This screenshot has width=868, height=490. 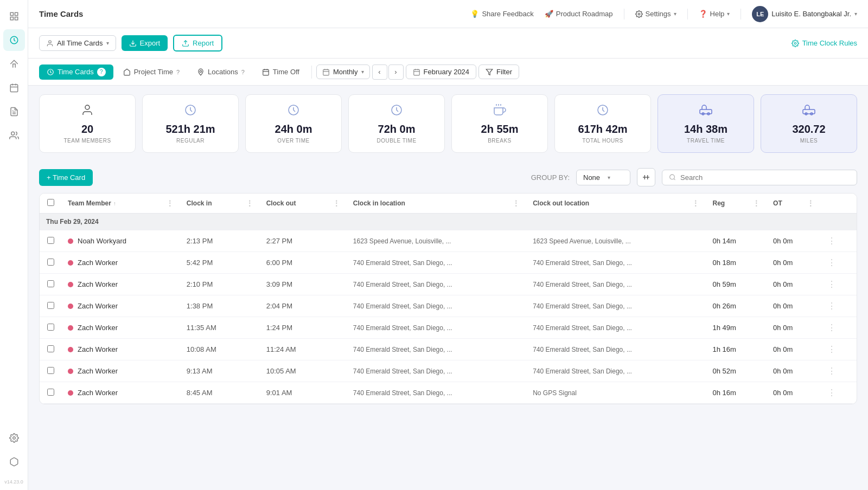 What do you see at coordinates (250, 203) in the screenshot?
I see `col-menu-clockin: ⋮` at bounding box center [250, 203].